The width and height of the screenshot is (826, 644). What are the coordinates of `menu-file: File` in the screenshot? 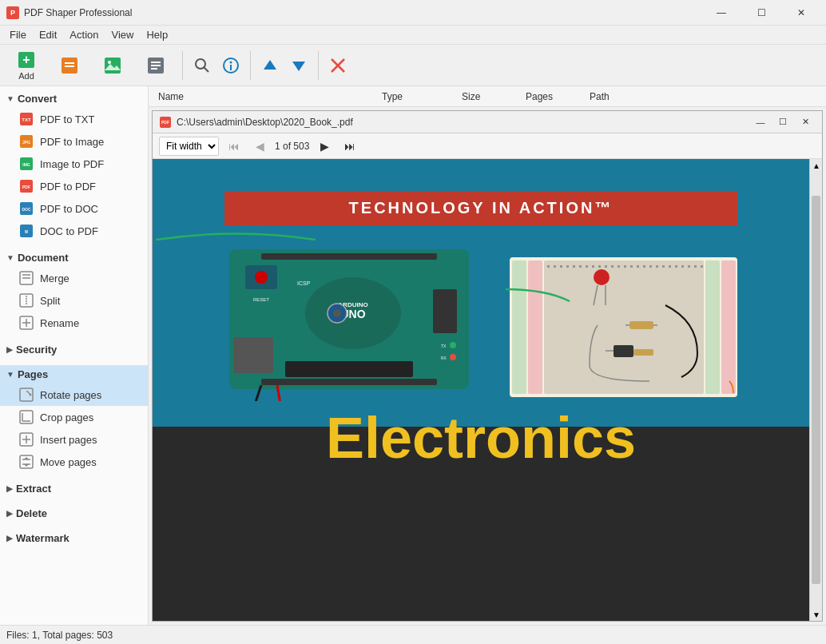 It's located at (18, 35).